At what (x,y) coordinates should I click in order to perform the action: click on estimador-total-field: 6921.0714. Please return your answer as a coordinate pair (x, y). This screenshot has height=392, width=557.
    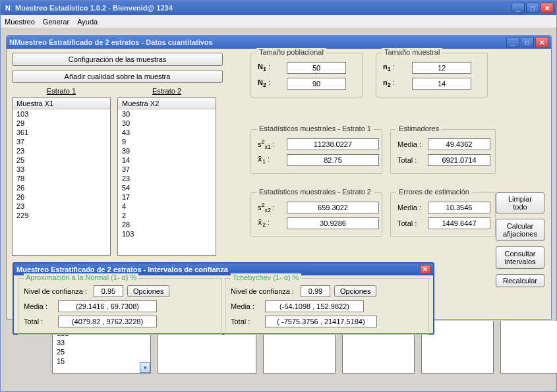
    Looking at the image, I should click on (459, 160).